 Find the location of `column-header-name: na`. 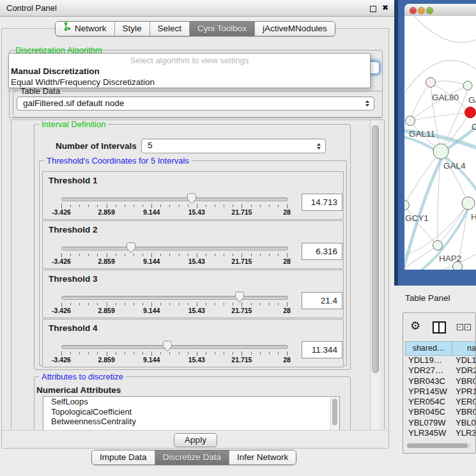

column-header-name: na is located at coordinates (464, 349).